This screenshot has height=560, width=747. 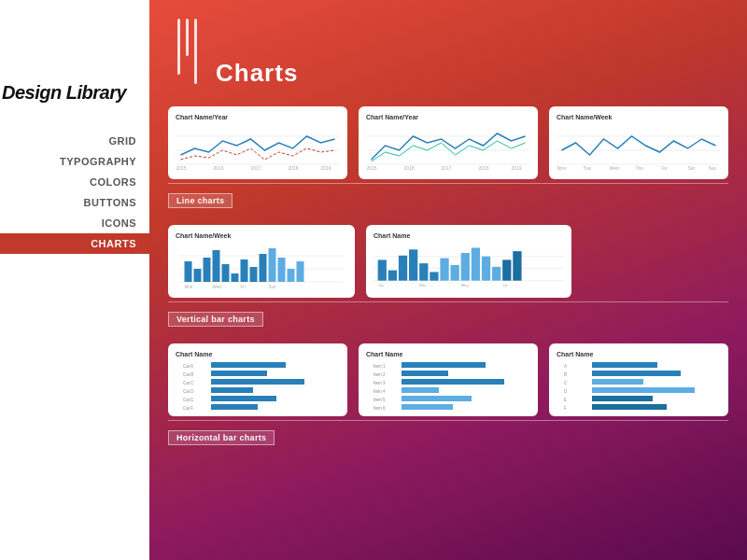 What do you see at coordinates (641, 168) in the screenshot?
I see `svg-text: Thu` at bounding box center [641, 168].